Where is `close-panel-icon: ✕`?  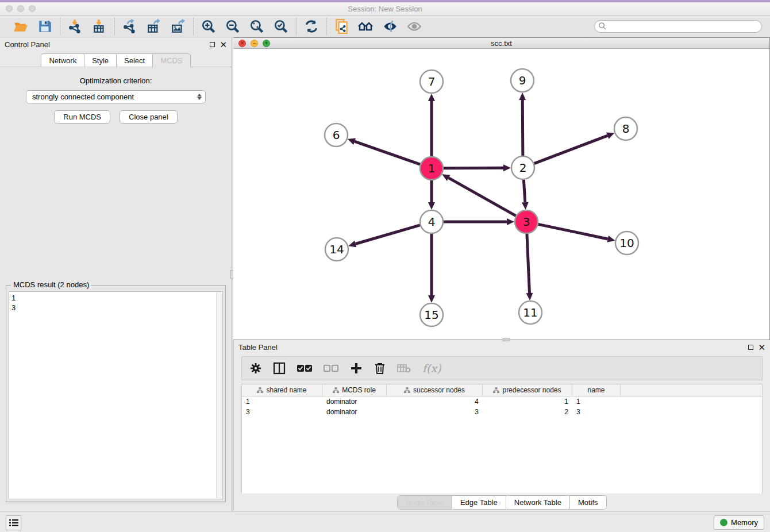 close-panel-icon: ✕ is located at coordinates (223, 45).